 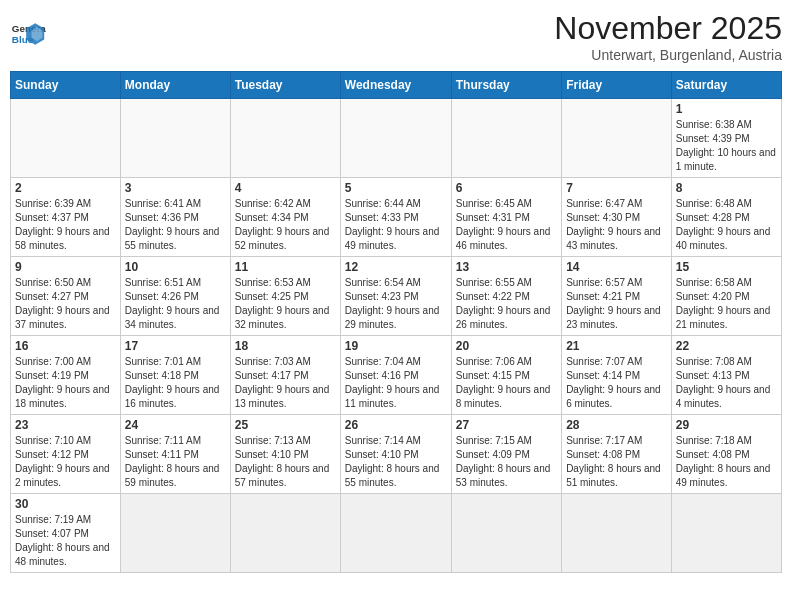 I want to click on day-cell: 2Sunrise: 6:39 AM Sunset: 4:37 PM Daylig…, so click(x=66, y=218).